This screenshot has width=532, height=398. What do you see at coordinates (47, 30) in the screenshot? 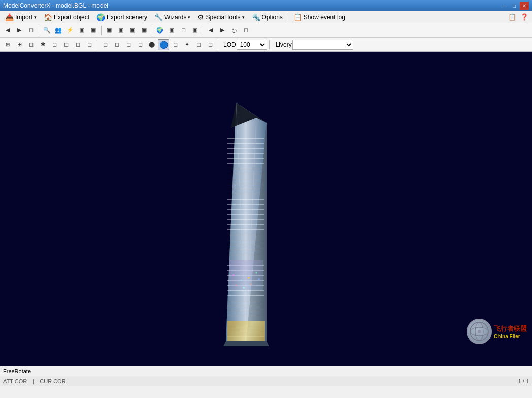
I see `tb1-zoom-button: 🔍` at bounding box center [47, 30].